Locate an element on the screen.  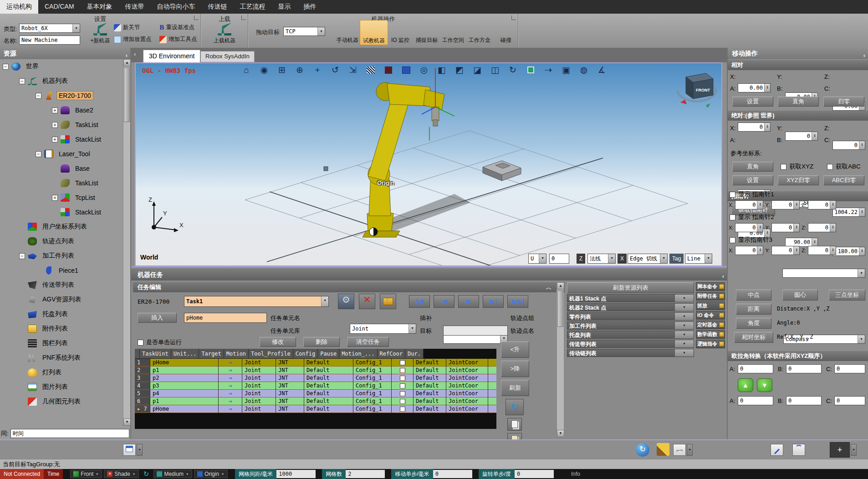
resource-list-item: 传动链列表▼ is located at coordinates (630, 353).